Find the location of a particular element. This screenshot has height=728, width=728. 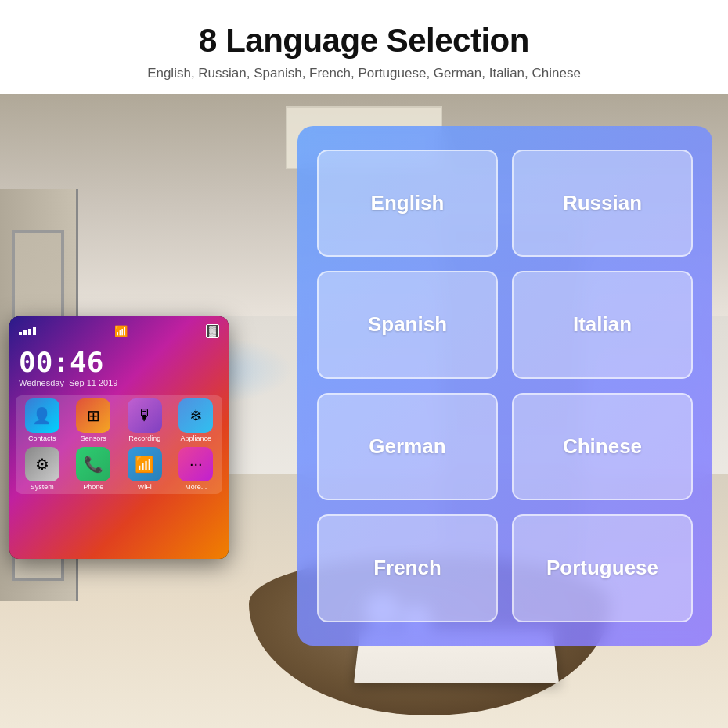

app-item-more...: ··· More... is located at coordinates (196, 469).